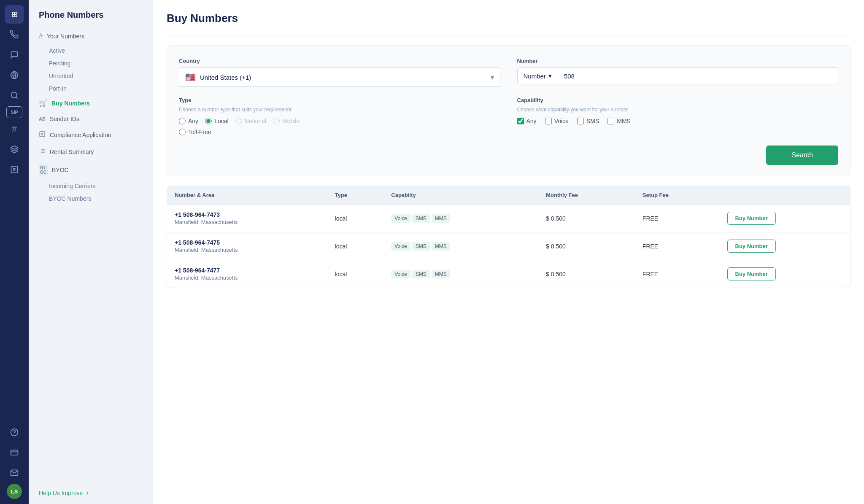 The width and height of the screenshot is (864, 504). What do you see at coordinates (40, 36) in the screenshot?
I see `your-numbers-icon: #` at bounding box center [40, 36].